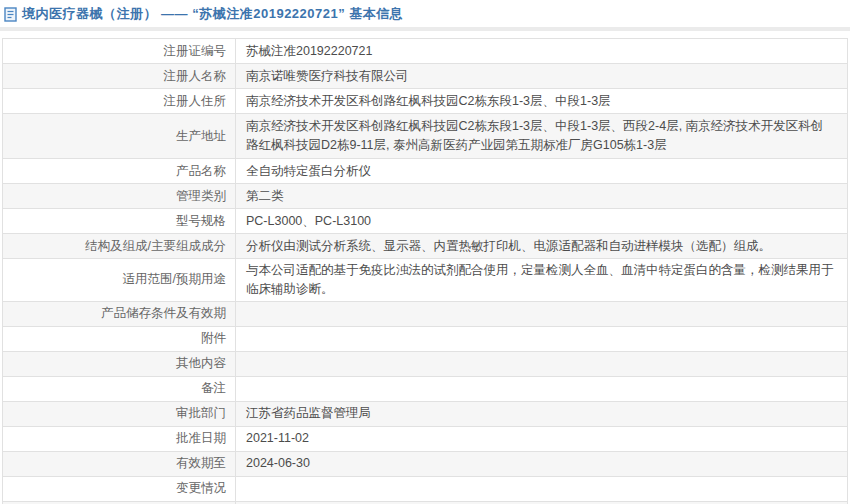 The image size is (850, 504). What do you see at coordinates (426, 338) in the screenshot?
I see `table-row: 附件` at bounding box center [426, 338].